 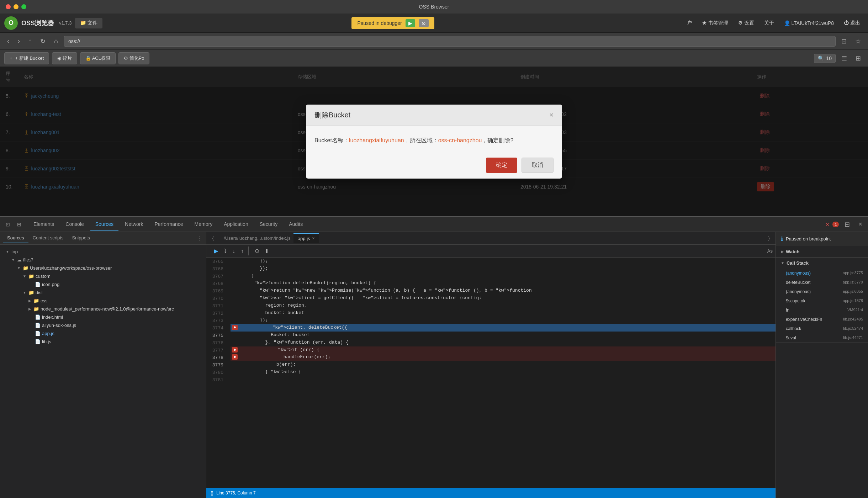 What do you see at coordinates (103, 268) in the screenshot?
I see `tree-item-workspace: ▼ 📁 Users/luozhang/workspace/oss-browser` at bounding box center [103, 268].